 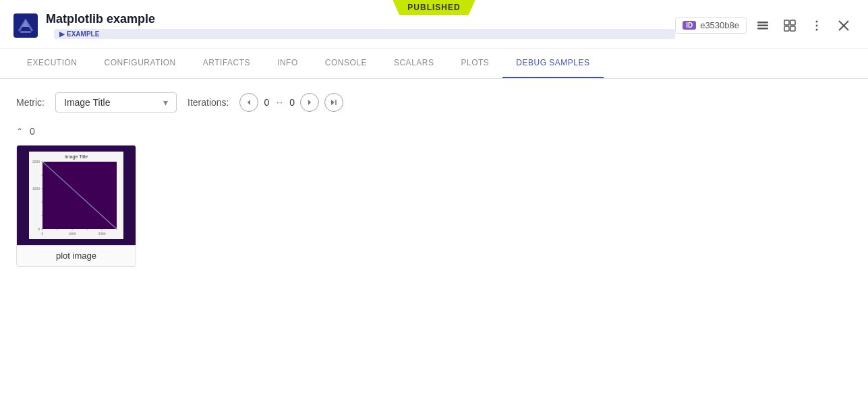 What do you see at coordinates (140, 63) in the screenshot?
I see `tab-configuration: CONFIGURATION` at bounding box center [140, 63].